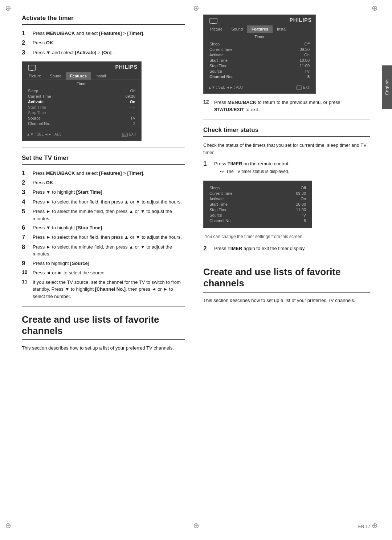  What do you see at coordinates (109, 289) in the screenshot?
I see `step-content: If you select the TV source, set the cha…` at bounding box center [109, 289].